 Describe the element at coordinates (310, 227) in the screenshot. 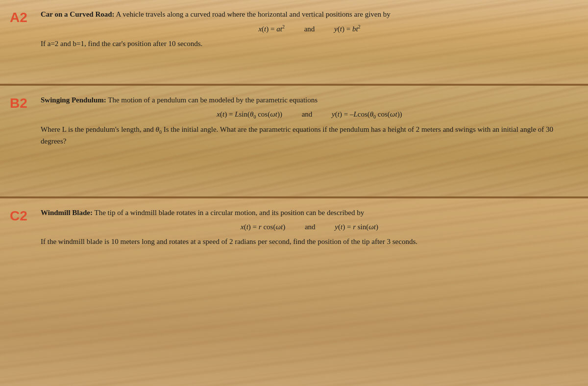

I see `content-c2: Windmill Blade: The tip of a windmill bl…` at that location.